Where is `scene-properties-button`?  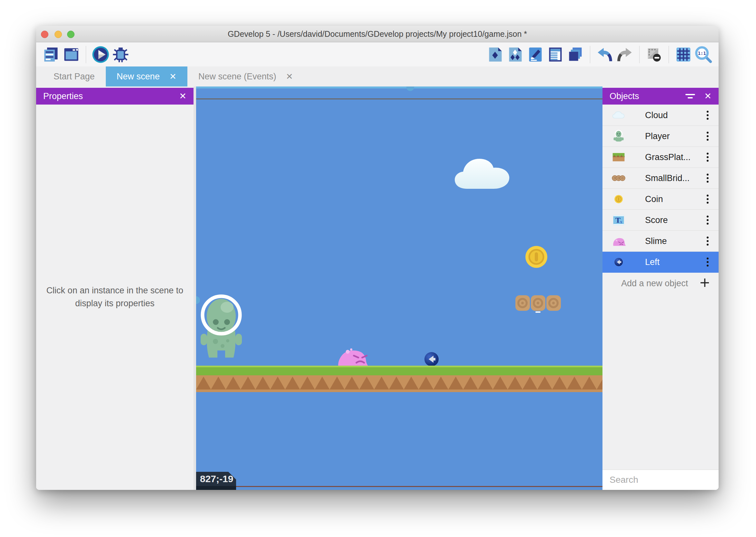 scene-properties-button is located at coordinates (71, 55).